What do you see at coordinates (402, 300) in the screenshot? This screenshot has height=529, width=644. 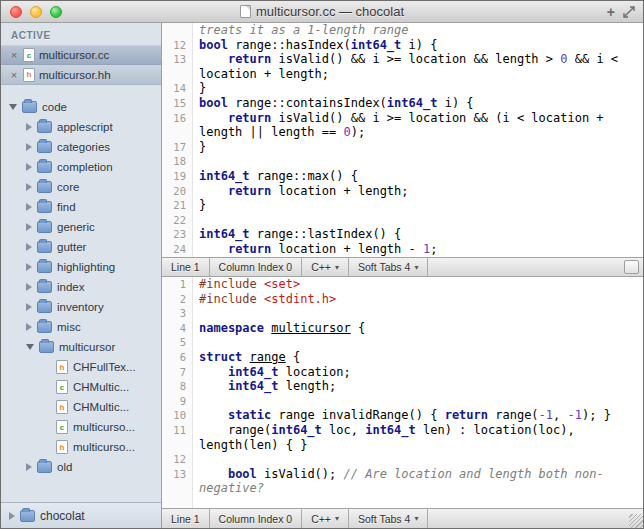 I see `code-line: 2#include <stdint.h>` at bounding box center [402, 300].